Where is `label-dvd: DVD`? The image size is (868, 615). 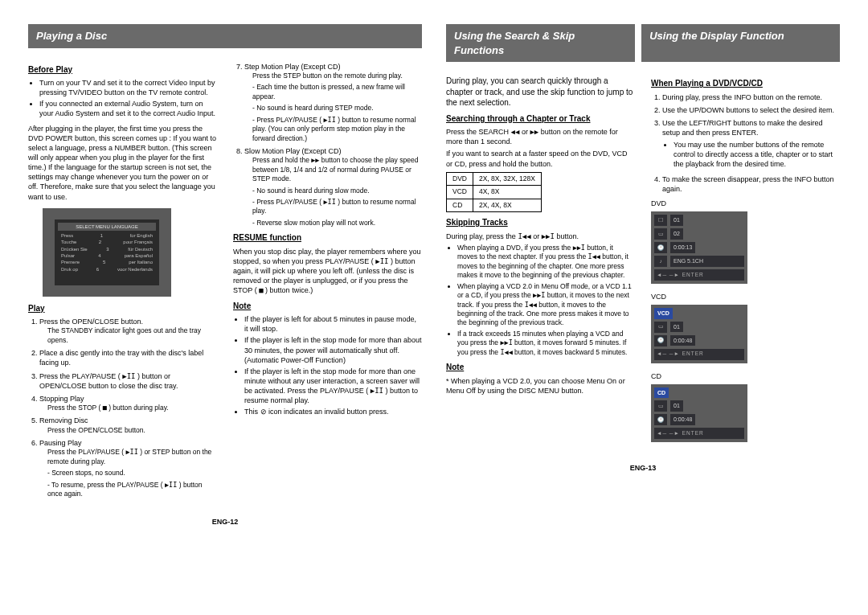
label-dvd: DVD is located at coordinates (746, 203).